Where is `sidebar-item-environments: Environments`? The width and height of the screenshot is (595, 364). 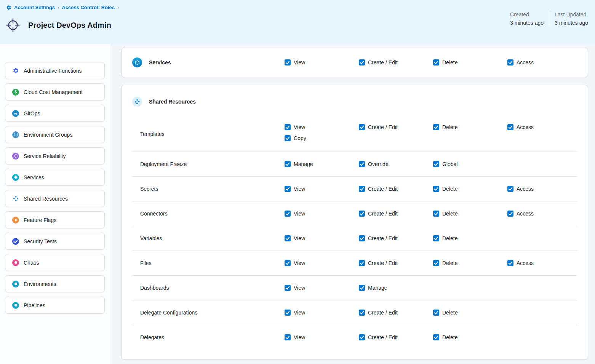
sidebar-item-environments: Environments is located at coordinates (55, 284).